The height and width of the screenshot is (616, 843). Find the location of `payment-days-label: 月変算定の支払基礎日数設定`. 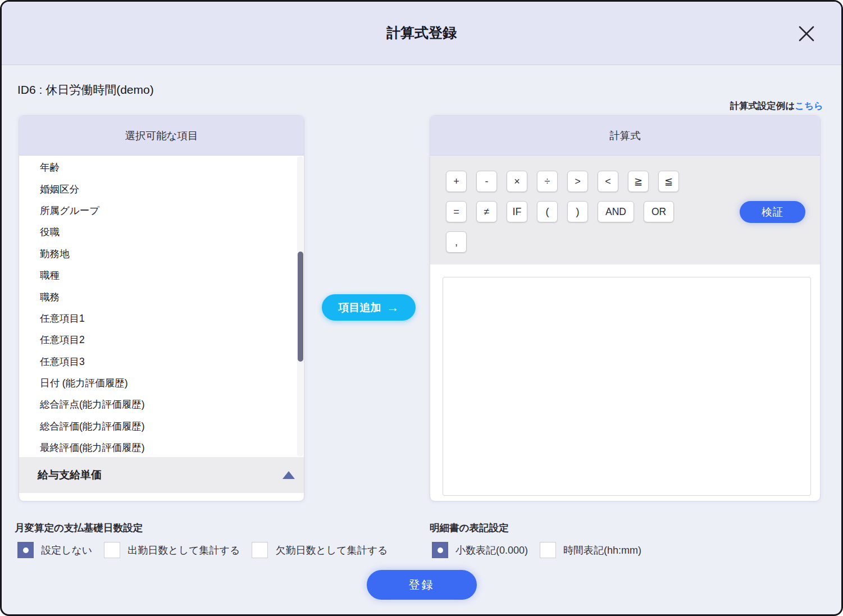

payment-days-label: 月変算定の支払基礎日数設定 is located at coordinates (79, 528).